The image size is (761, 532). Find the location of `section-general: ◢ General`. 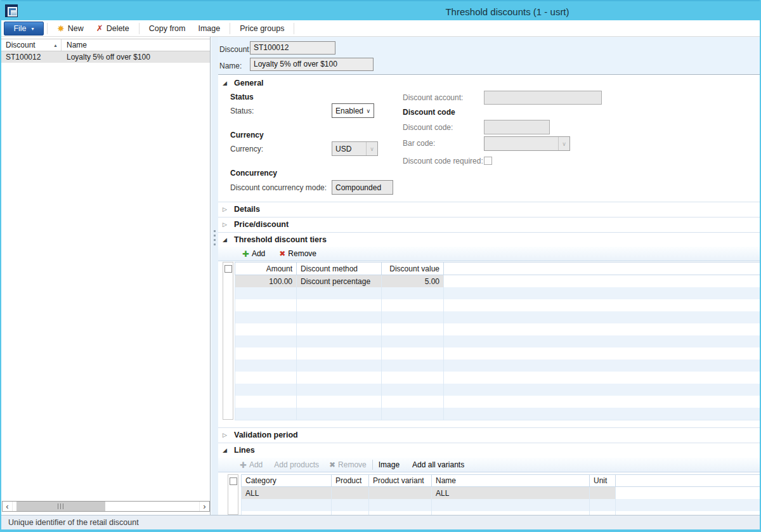

section-general: ◢ General is located at coordinates (489, 83).